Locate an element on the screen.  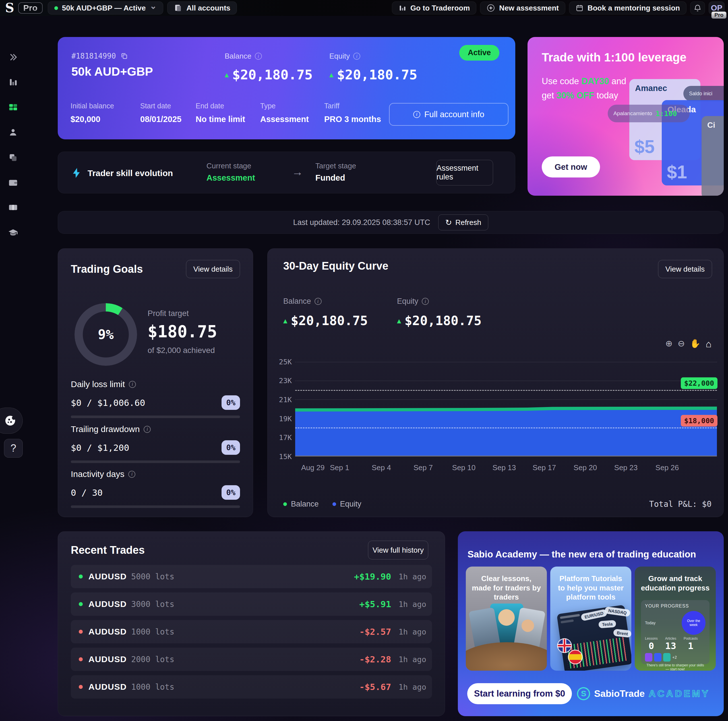
academy-card-tutorials: Platform Tutorials to help you master pl… is located at coordinates (591, 618).